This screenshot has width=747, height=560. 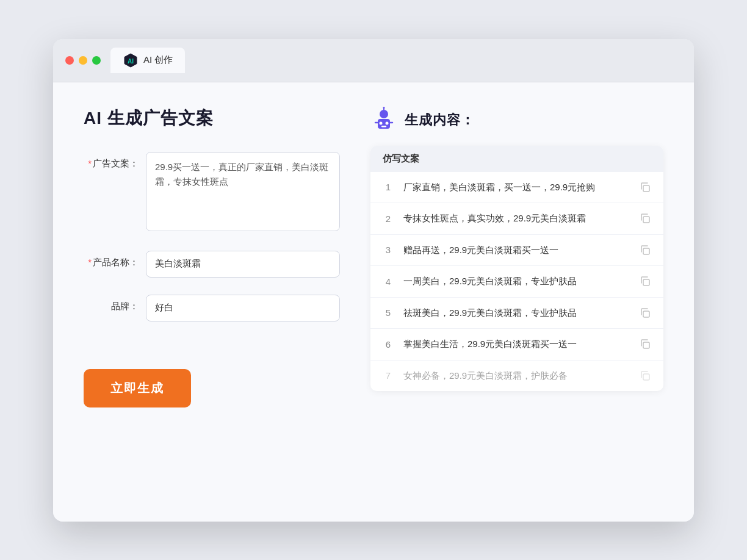 I want to click on traffic-lights, so click(x=83, y=60).